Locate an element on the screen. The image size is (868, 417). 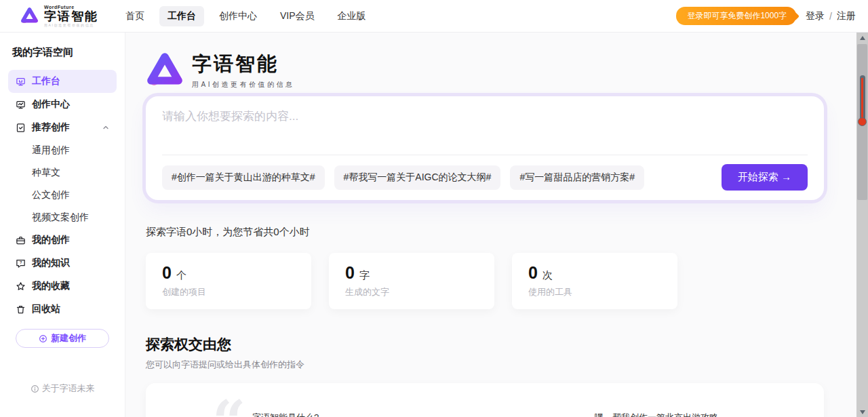
hero-tagline: 用AI创造更有价值的信息 is located at coordinates (243, 85).